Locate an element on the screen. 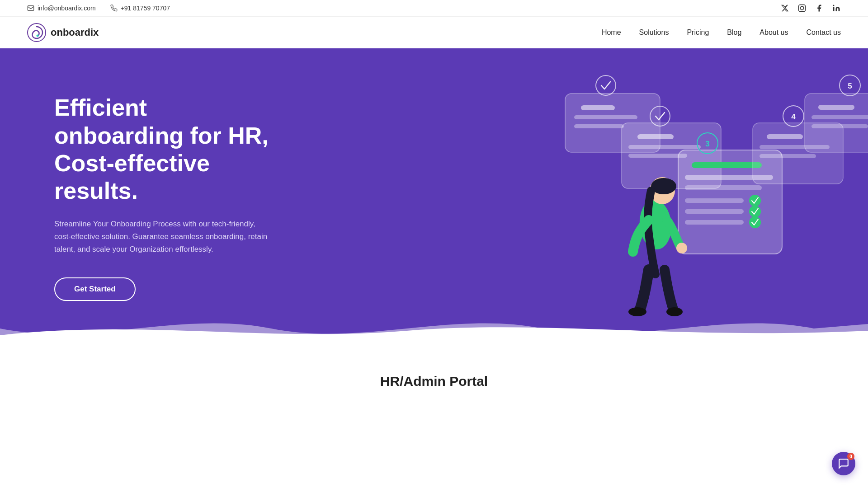 This screenshot has height=488, width=868. phone-text: +91 81759 70707 is located at coordinates (146, 8).